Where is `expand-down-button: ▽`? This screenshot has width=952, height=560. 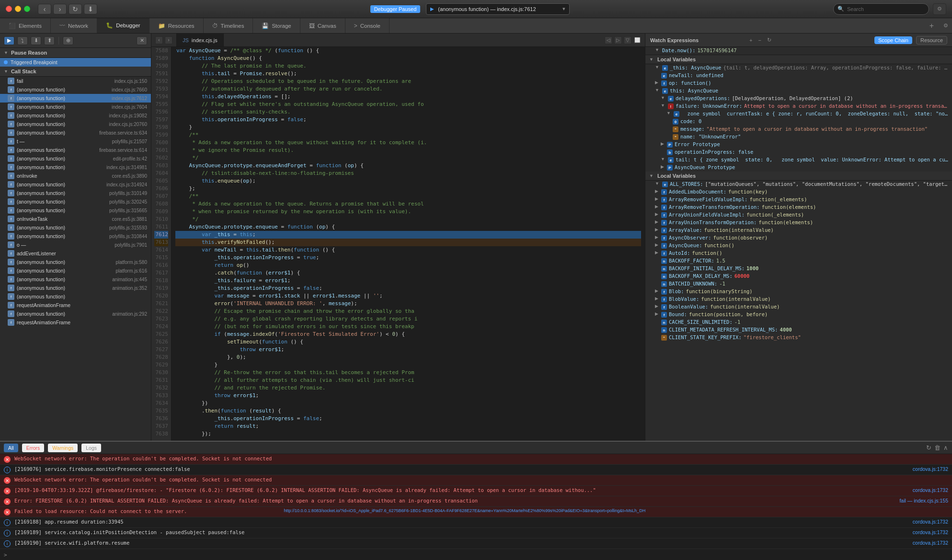
expand-down-button: ▽ is located at coordinates (628, 40).